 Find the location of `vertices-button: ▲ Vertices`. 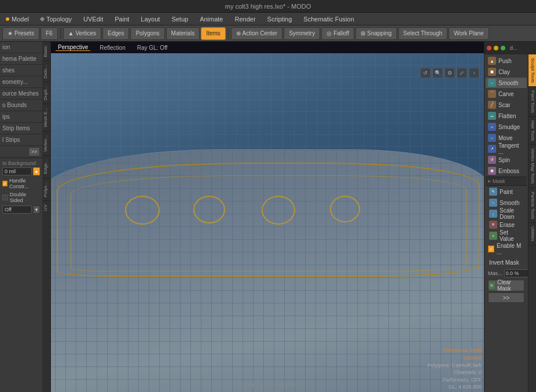

vertices-button: ▲ Vertices is located at coordinates (82, 34).